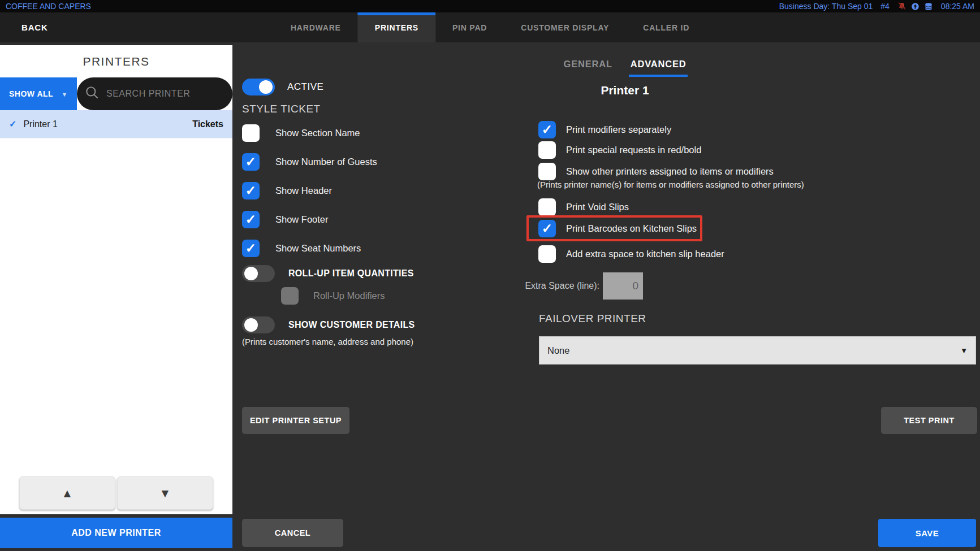  What do you see at coordinates (658, 68) in the screenshot?
I see `tab-advanced: ADVANCED` at bounding box center [658, 68].